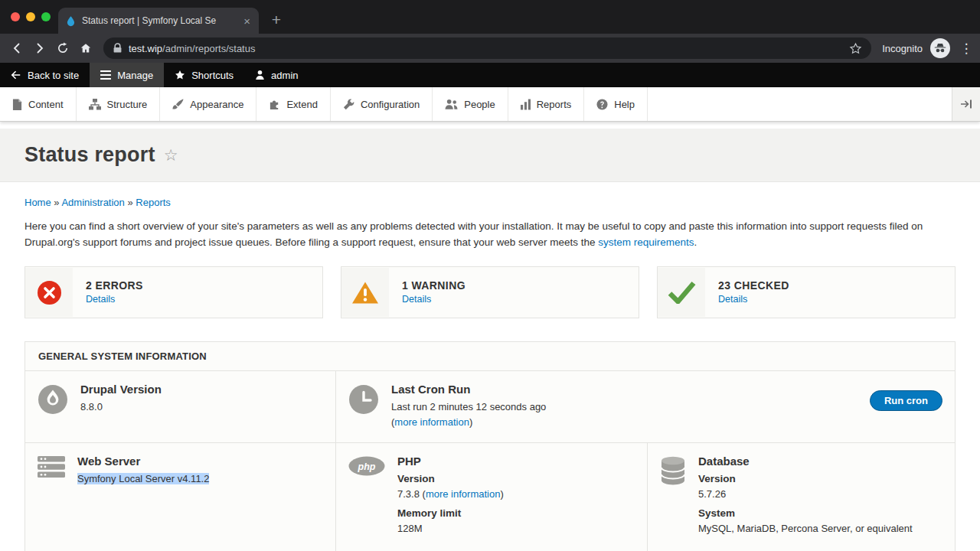  I want to click on server-icon, so click(51, 498).